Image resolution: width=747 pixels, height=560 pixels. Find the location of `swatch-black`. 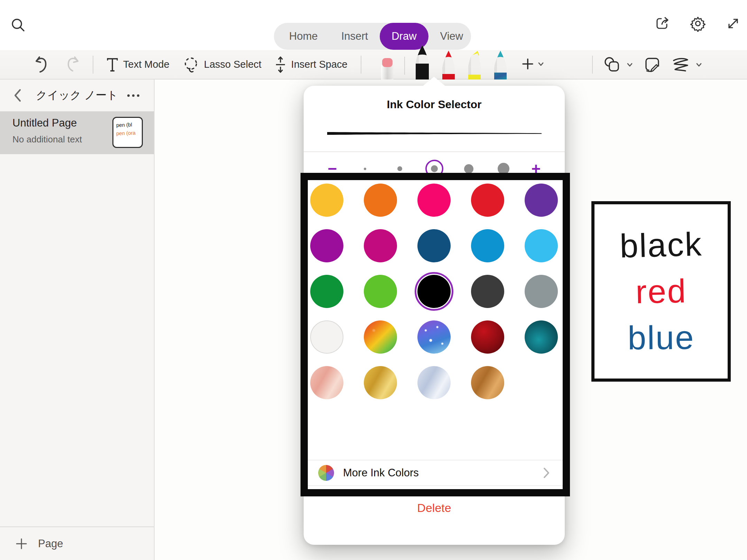

swatch-black is located at coordinates (434, 291).